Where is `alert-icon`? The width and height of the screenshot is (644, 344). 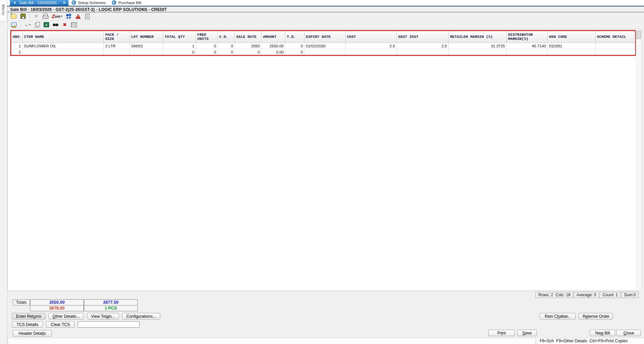
alert-icon is located at coordinates (78, 16).